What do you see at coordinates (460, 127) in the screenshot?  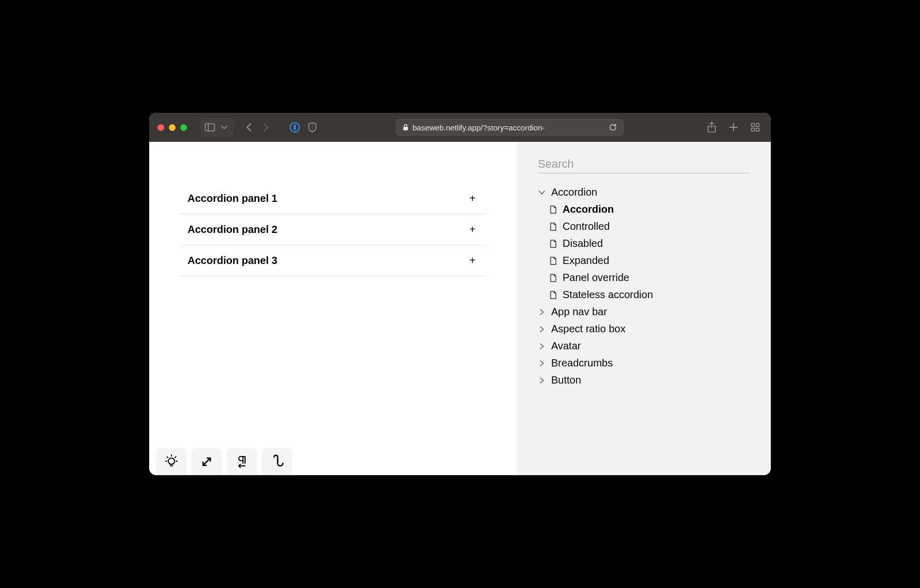 I see `browser-toolbar: baseweb.netlify.app/?story=accordion-` at bounding box center [460, 127].